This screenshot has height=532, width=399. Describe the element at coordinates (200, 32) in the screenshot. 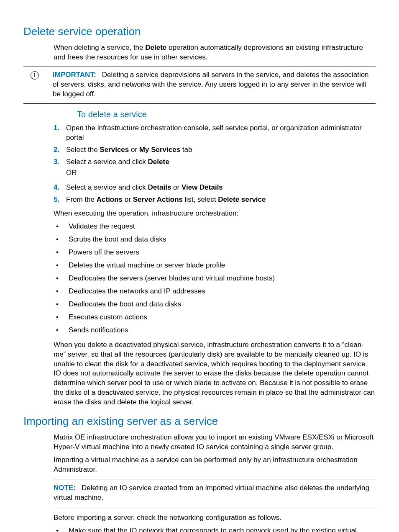

I see `section-heading-delete-service: Delete service operation` at that location.